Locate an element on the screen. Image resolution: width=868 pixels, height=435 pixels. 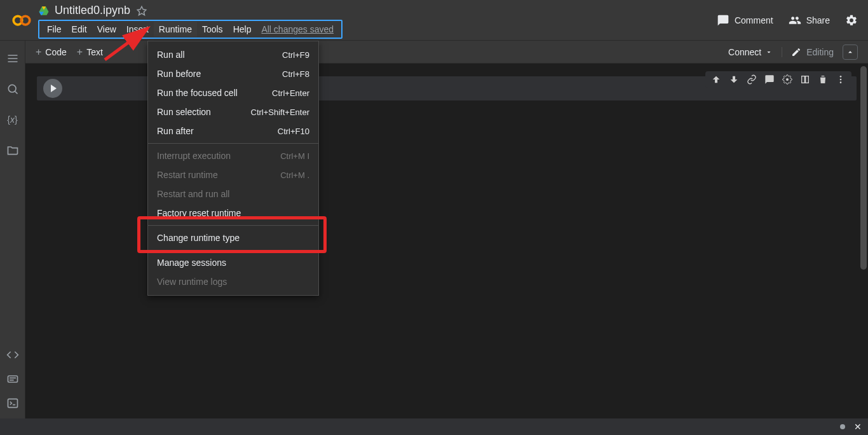
more-icon is located at coordinates (841, 79).